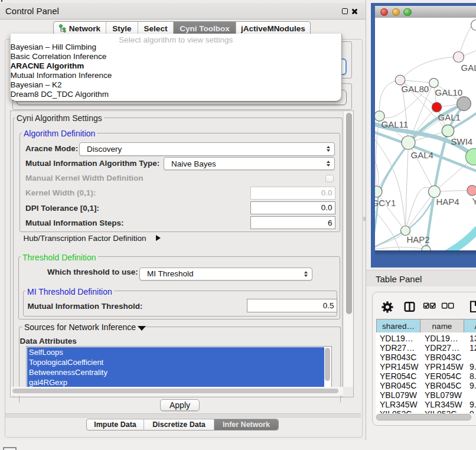 The height and width of the screenshot is (450, 476). Describe the element at coordinates (395, 124) in the screenshot. I see `svg-text: GAL11` at that location.